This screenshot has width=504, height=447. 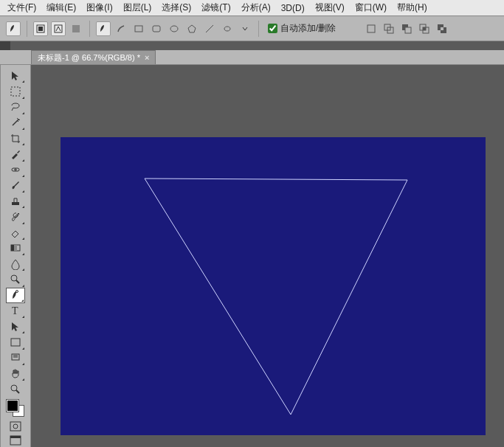 What do you see at coordinates (174, 29) in the screenshot?
I see `ellipse-shape-icon` at bounding box center [174, 29].